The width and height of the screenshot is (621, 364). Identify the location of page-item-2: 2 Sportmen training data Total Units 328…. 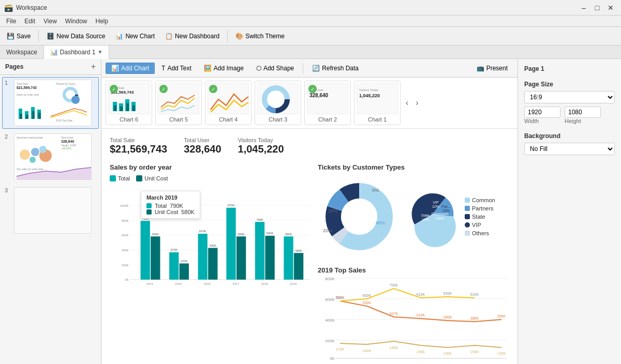
(51, 157).